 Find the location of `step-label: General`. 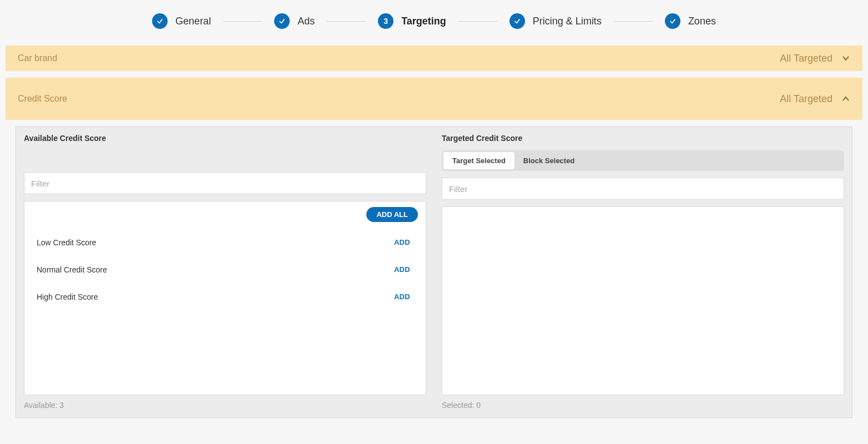

step-label: General is located at coordinates (193, 21).